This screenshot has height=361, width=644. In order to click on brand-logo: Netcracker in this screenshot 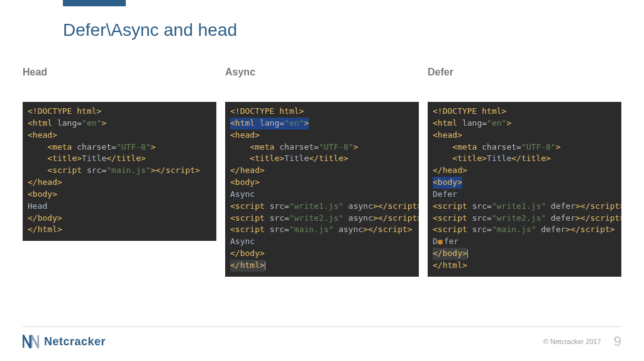, I will do `click(64, 342)`.